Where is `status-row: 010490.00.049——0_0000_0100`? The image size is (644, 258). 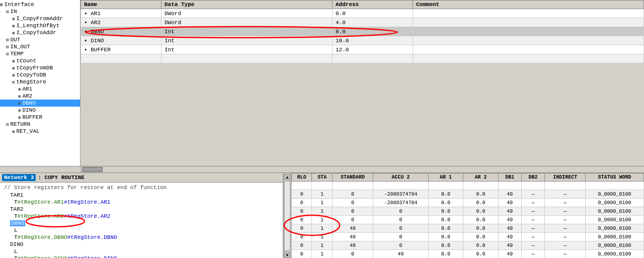
status-row: 010490.00.049——0_0000_0100 is located at coordinates (468, 254).